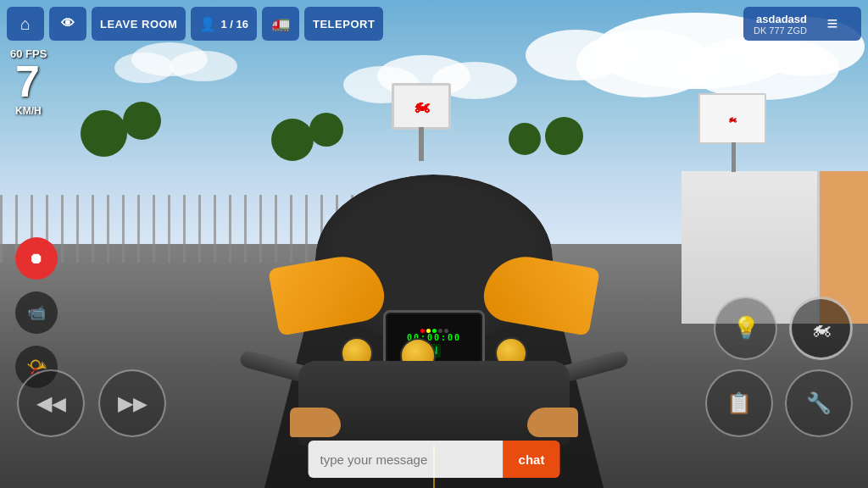 The width and height of the screenshot is (868, 488). What do you see at coordinates (92, 403) in the screenshot?
I see `dpad: ◀ ▶` at bounding box center [92, 403].